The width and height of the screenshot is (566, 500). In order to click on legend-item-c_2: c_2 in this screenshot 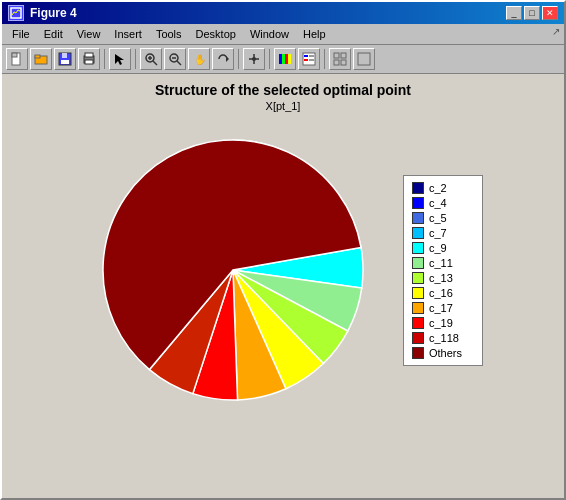, I will do `click(443, 188)`.